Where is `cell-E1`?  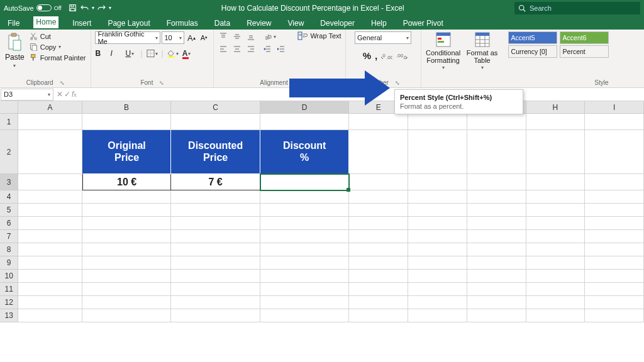 cell-E1 is located at coordinates (379, 122).